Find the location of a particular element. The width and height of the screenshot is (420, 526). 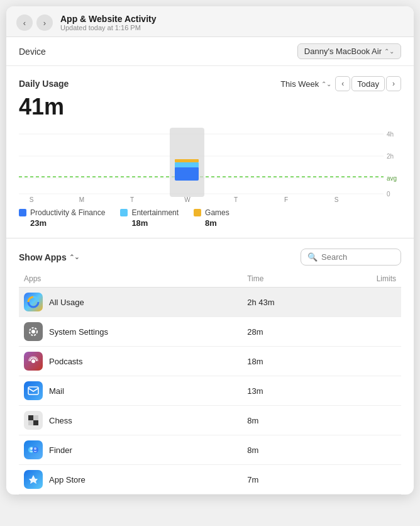

podcasts-icon is located at coordinates (33, 361).